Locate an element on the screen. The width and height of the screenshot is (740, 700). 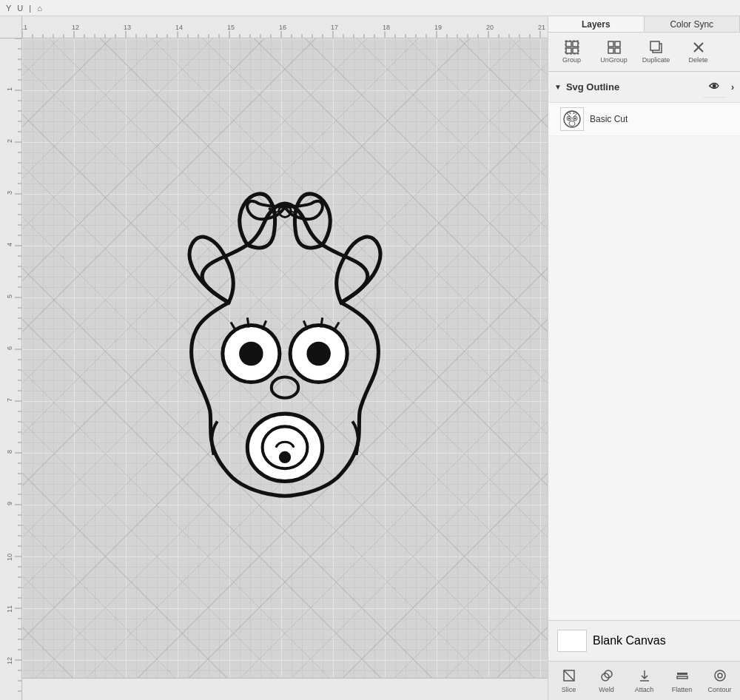
blank-canvas-section: Blank Canvas is located at coordinates (644, 641).